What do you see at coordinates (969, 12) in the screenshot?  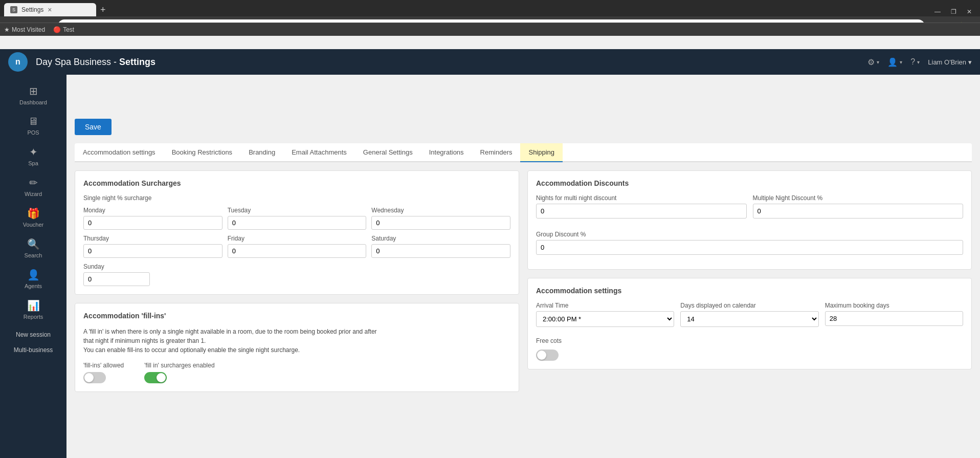 I see `close-window-button: ✕` at bounding box center [969, 12].